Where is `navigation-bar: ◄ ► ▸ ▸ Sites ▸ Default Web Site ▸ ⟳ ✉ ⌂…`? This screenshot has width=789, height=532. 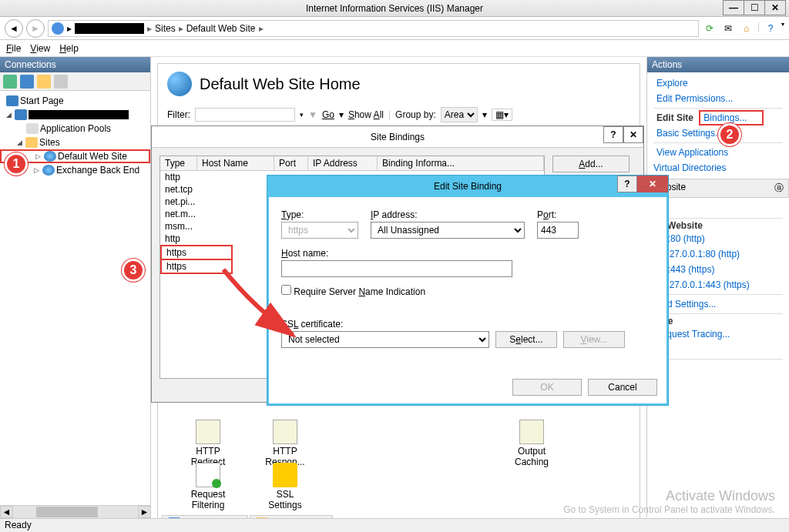
navigation-bar: ◄ ► ▸ ▸ Sites ▸ Default Web Site ▸ ⟳ ✉ ⌂… is located at coordinates (394, 28).